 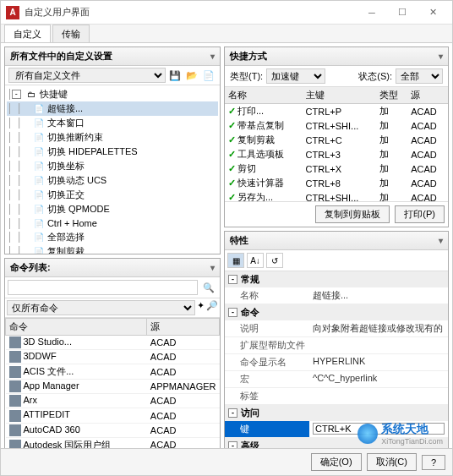 I want to click on type-label: 类型(T):, so click(x=247, y=76).